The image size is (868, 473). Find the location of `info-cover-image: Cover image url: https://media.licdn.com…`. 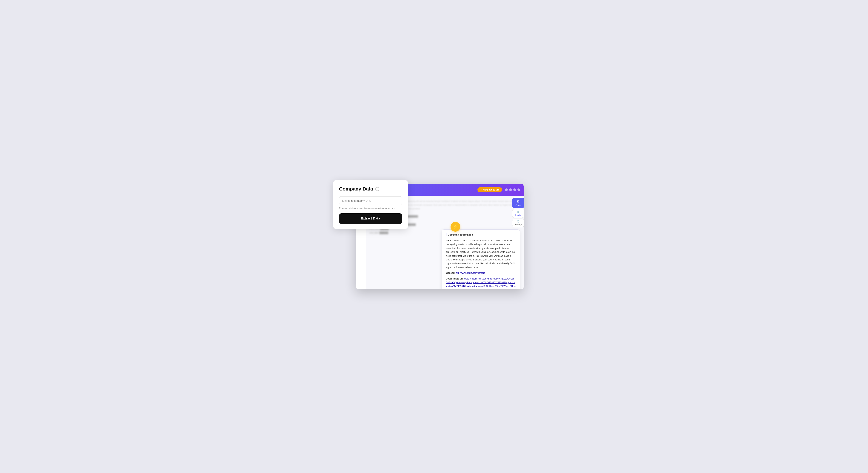

info-cover-image: Cover image url: https://media.licdn.com… is located at coordinates (481, 283).